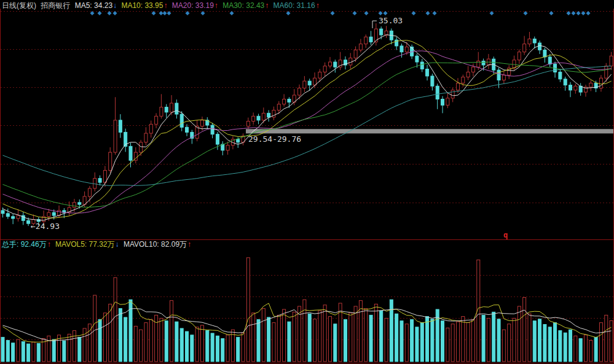  I want to click on ma60-trend-arrow: ↑, so click(318, 6).